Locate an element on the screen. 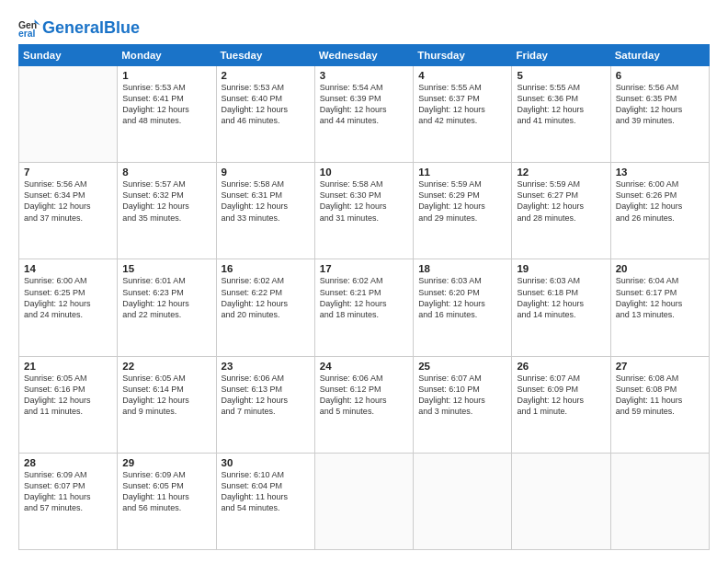  calendar-cell: 20Sunrise: 6:04 AM Sunset: 6:17 PM Dayli… is located at coordinates (660, 307).